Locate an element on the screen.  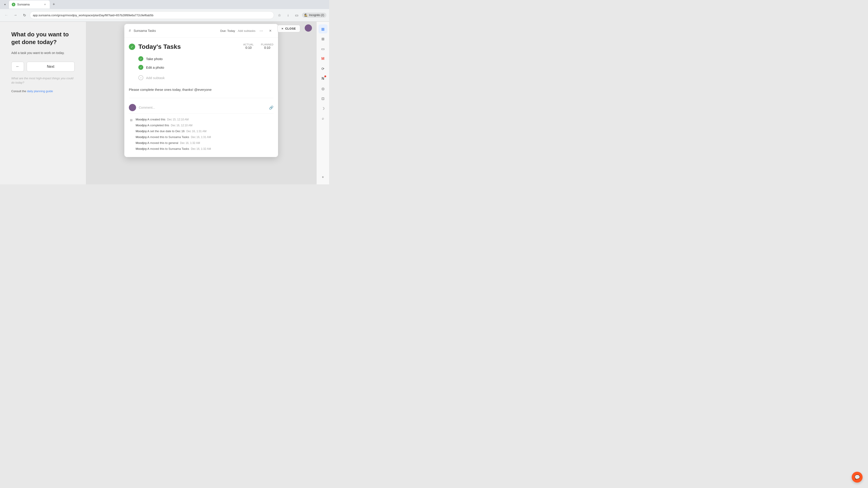
planned-time-col: PLANNED 0:10 is located at coordinates (268, 46).